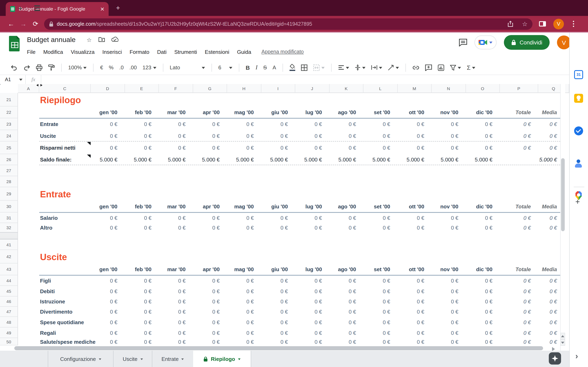 Image resolution: width=588 pixels, height=367 pixels. What do you see at coordinates (542, 24) in the screenshot?
I see `side-panel-icon` at bounding box center [542, 24].